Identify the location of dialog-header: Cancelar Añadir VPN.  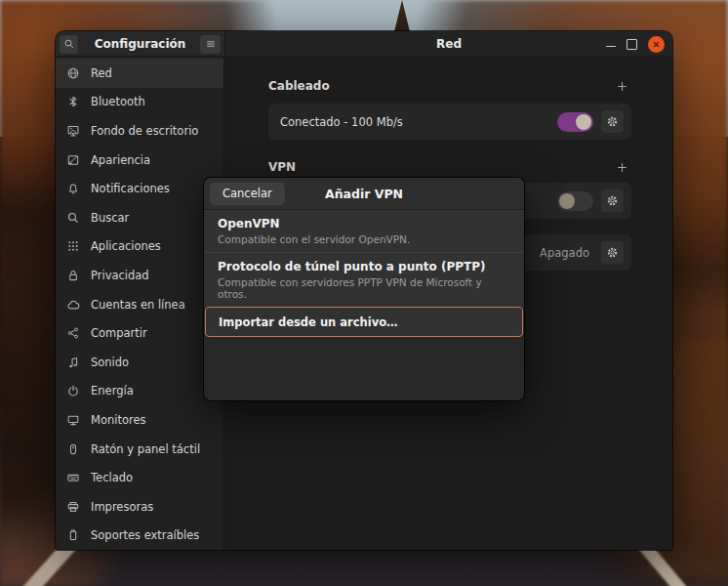
(364, 193).